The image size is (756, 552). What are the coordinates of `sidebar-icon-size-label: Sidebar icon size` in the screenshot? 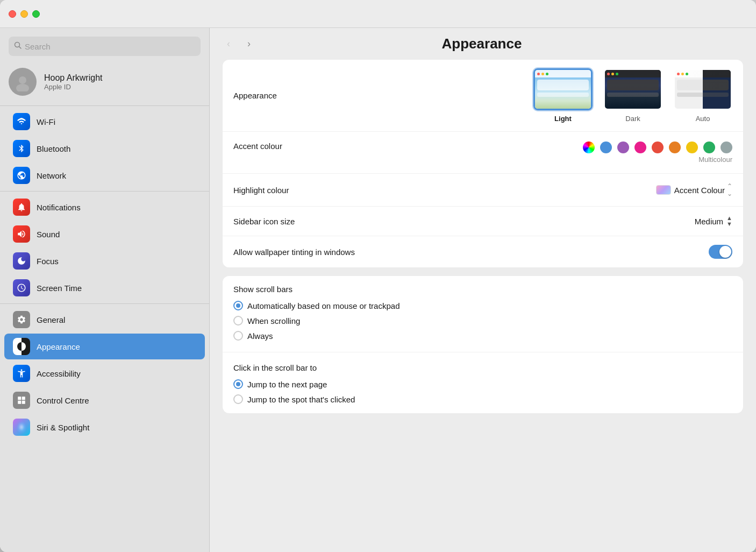 It's located at (264, 222).